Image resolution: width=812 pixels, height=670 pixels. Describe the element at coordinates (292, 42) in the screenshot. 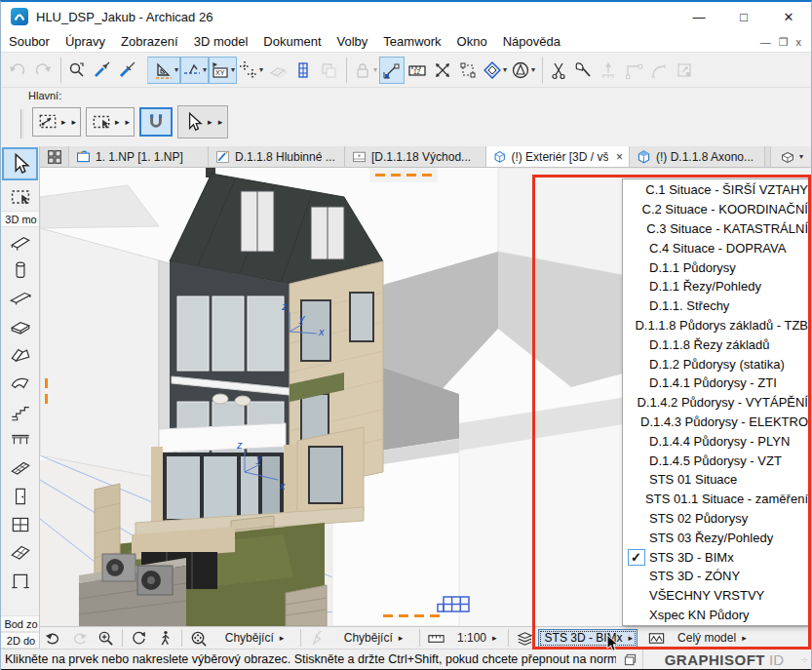

I see `menu-item: Dokument` at that location.